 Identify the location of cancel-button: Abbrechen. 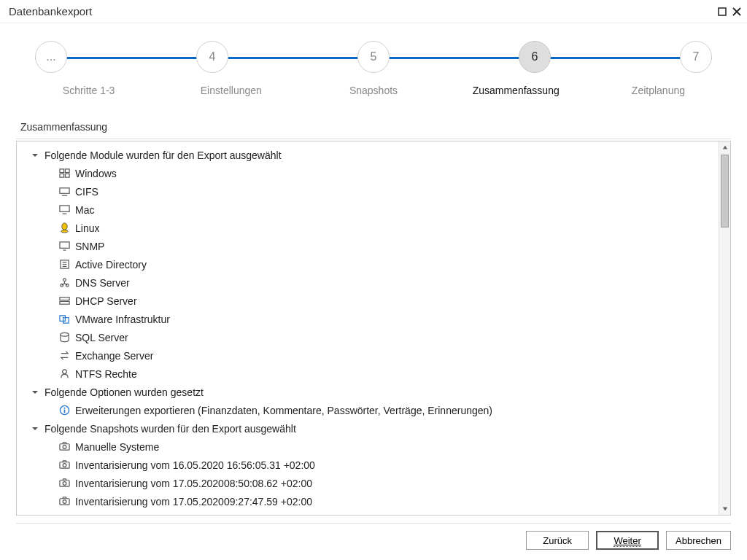
(699, 540).